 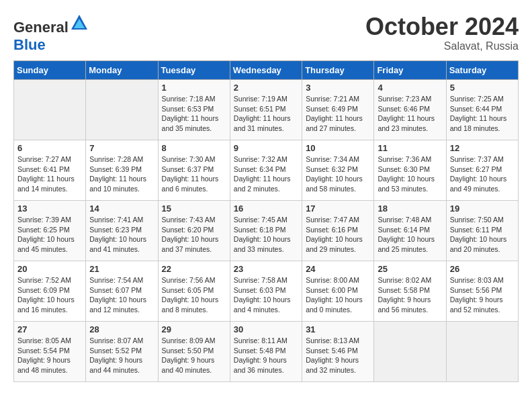 I want to click on logo: General Blue, so click(x=51, y=34).